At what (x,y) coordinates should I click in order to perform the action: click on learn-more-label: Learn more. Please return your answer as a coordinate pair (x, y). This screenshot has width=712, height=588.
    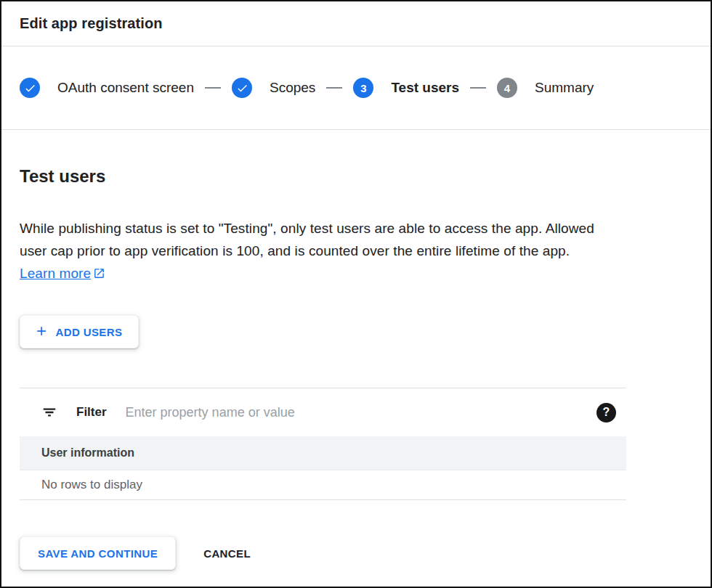
    Looking at the image, I should click on (55, 273).